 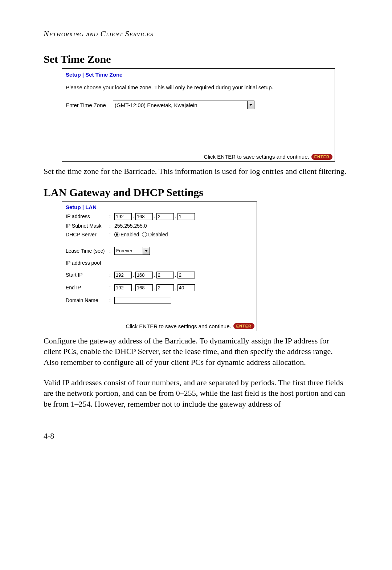 What do you see at coordinates (196, 34) in the screenshot?
I see `page-header: Networking and Client Services` at bounding box center [196, 34].